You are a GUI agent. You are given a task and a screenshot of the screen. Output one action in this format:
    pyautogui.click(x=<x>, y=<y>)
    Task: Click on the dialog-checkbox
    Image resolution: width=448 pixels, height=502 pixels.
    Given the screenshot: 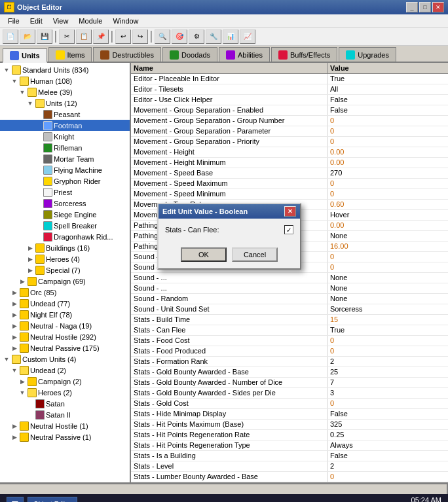 What is the action you would take?
    pyautogui.click(x=289, y=230)
    